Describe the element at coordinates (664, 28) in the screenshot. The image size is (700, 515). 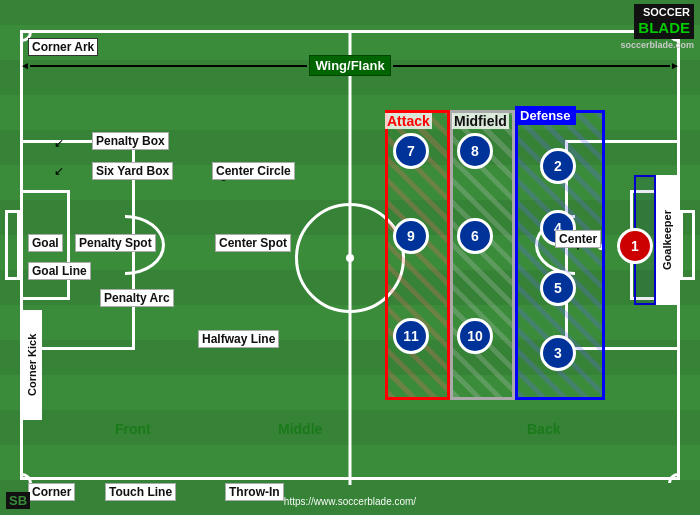
I see `logo-blade: BLADE` at that location.